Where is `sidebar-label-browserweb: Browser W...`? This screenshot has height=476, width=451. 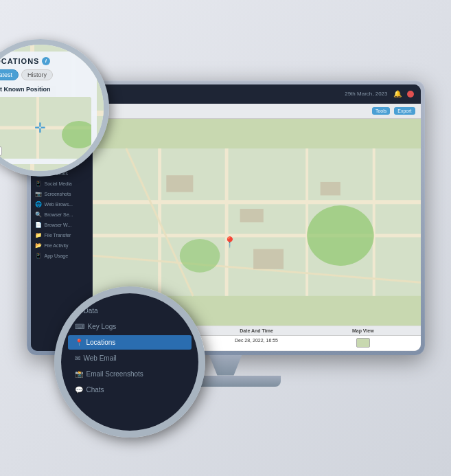 sidebar-label-browserweb: Browser W... is located at coordinates (58, 225).